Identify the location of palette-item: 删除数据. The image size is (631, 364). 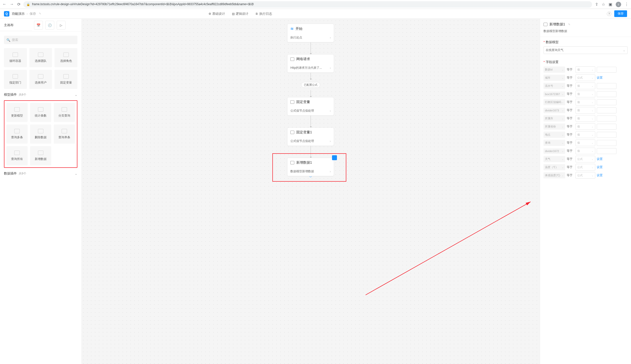
(40, 134).